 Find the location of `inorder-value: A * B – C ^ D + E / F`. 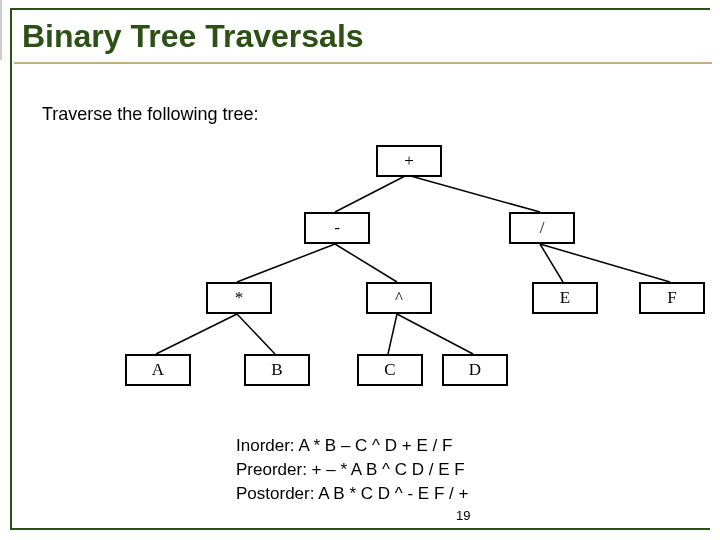

inorder-value: A * B – C ^ D + E / F is located at coordinates (375, 446).